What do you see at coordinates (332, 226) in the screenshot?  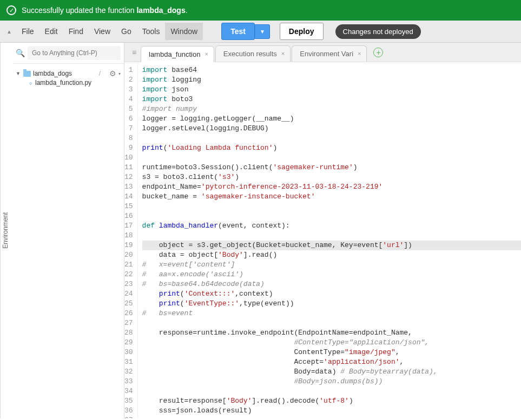 I see `code-line-17: def lambda_handler(event, context):` at bounding box center [332, 226].